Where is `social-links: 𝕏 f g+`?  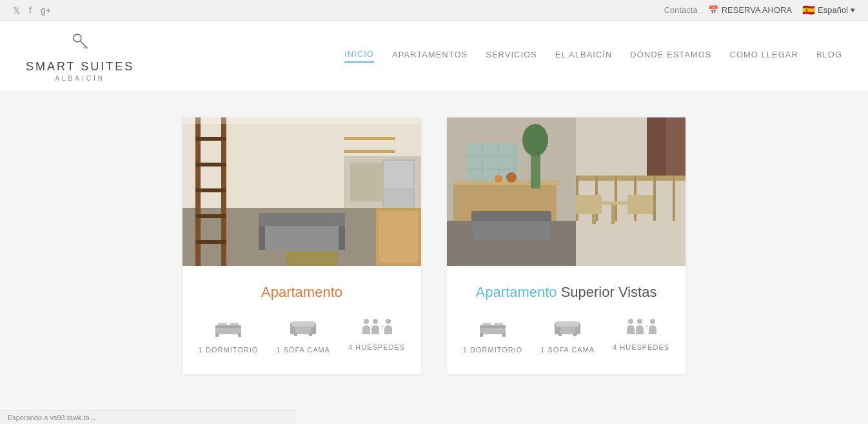 social-links: 𝕏 f g+ is located at coordinates (32, 10).